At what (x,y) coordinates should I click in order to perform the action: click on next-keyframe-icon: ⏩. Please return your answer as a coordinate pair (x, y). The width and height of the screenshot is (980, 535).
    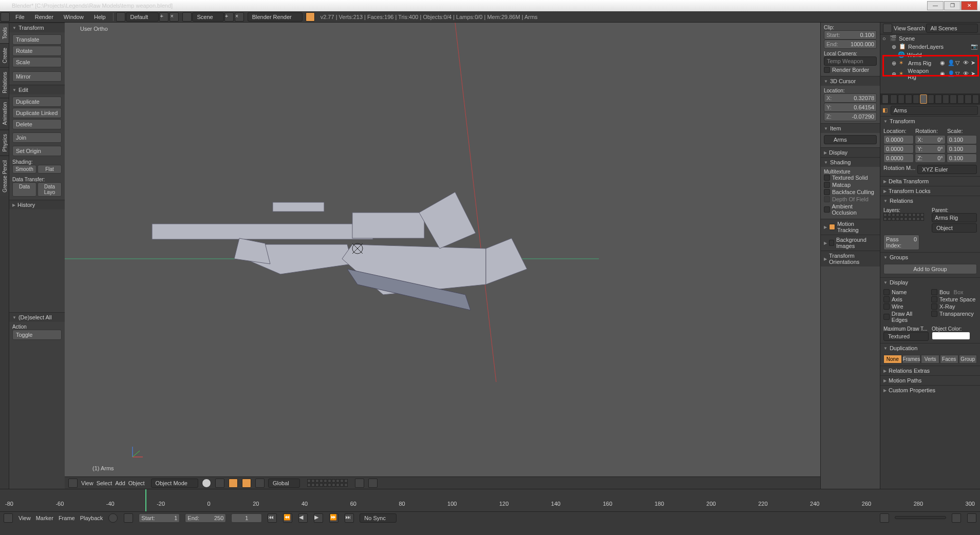
    Looking at the image, I should click on (334, 518).